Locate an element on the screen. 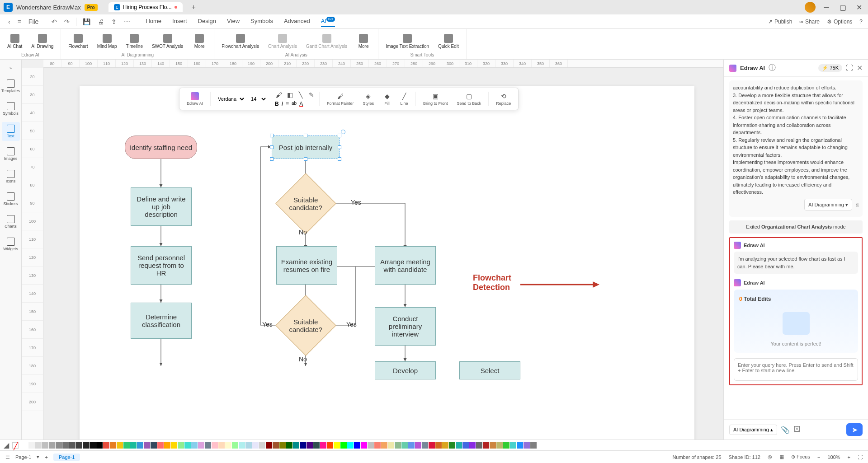 This screenshot has width=868, height=463. grid-icon: ▦ is located at coordinates (782, 457).